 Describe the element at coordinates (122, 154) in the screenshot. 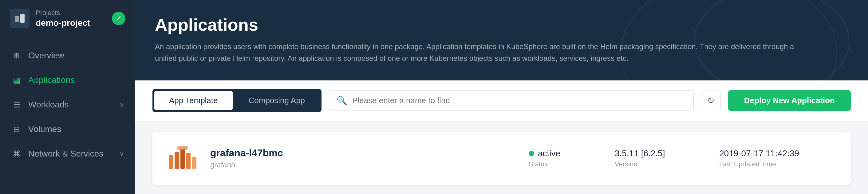

I see `network-chevron-icon: ∨` at that location.